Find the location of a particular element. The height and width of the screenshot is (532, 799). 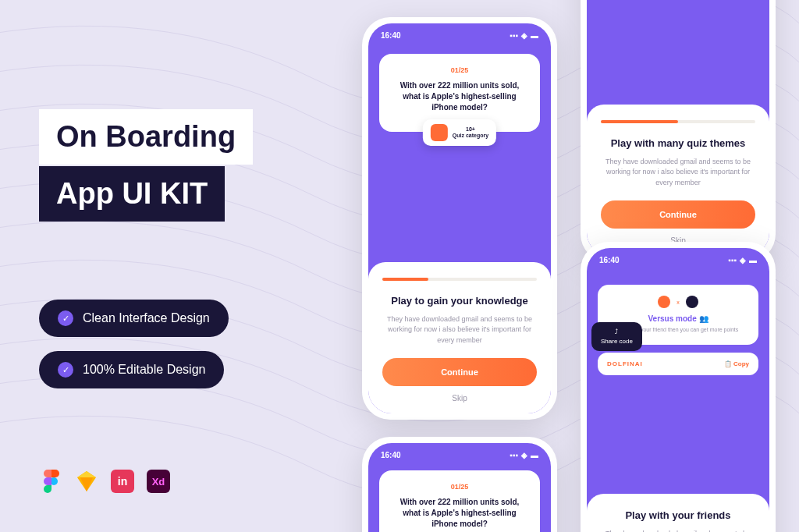

versus-mode-card: x Versus mode 👥 play with your friend th… is located at coordinates (678, 315).